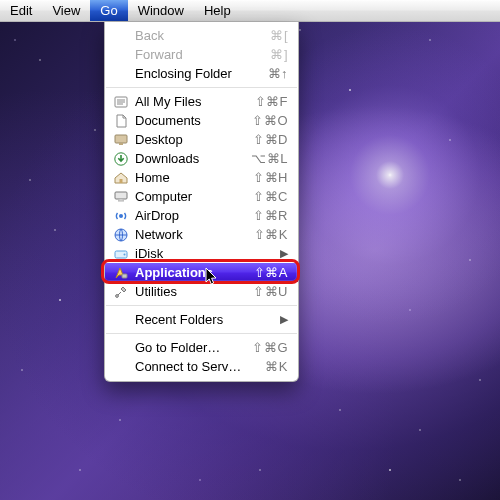  Describe the element at coordinates (121, 102) in the screenshot. I see `all-my-files-icon` at that location.